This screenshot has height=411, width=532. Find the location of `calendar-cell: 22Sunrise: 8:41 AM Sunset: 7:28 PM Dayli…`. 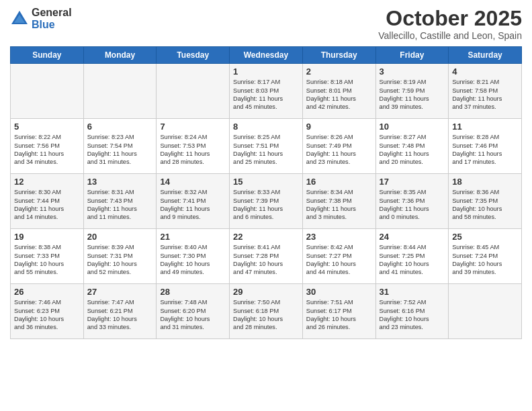

calendar-cell: 22Sunrise: 8:41 AM Sunset: 7:28 PM Dayli… is located at coordinates (266, 257).